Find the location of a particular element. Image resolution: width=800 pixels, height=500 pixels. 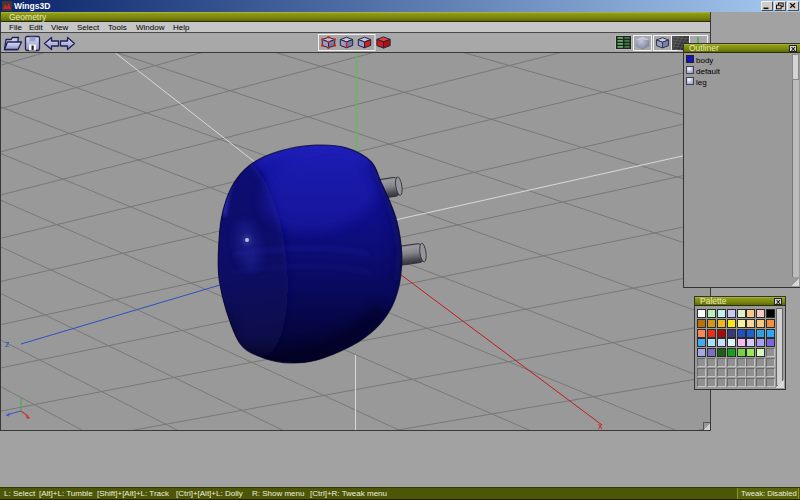

svg-text: x is located at coordinates (600, 426).